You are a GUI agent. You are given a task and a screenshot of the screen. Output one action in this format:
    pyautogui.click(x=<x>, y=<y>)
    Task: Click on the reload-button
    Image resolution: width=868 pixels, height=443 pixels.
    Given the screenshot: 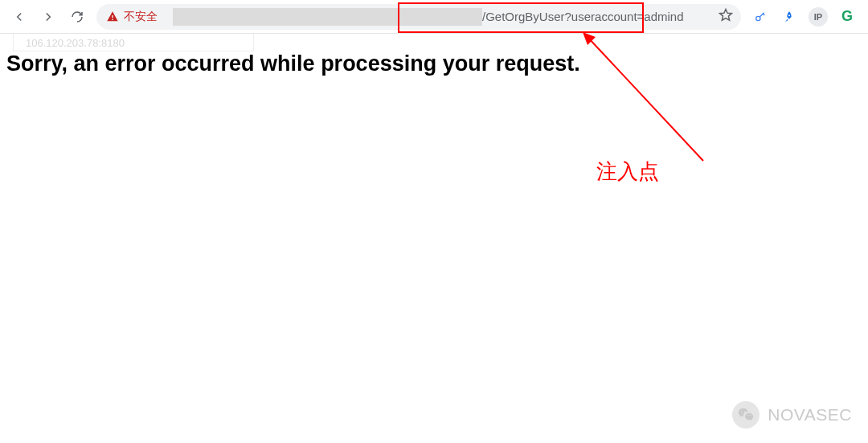 What is the action you would take?
    pyautogui.click(x=77, y=17)
    